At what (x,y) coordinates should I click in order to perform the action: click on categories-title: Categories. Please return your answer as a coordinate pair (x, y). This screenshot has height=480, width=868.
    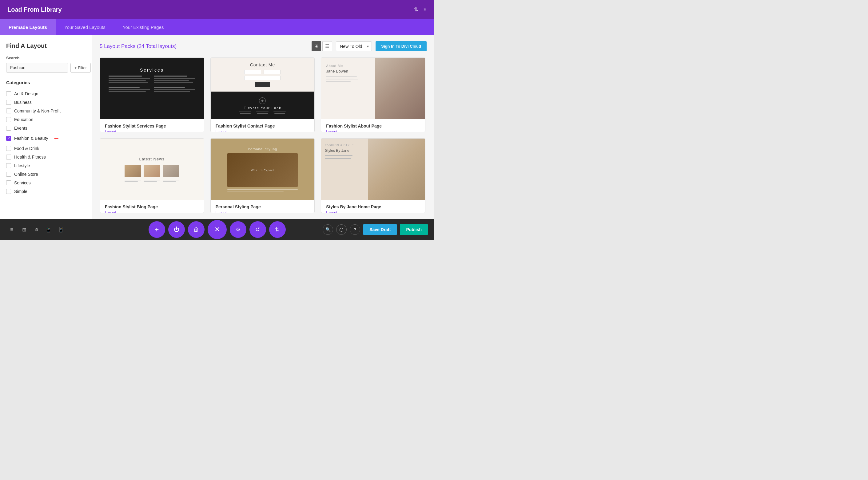
    Looking at the image, I should click on (46, 82).